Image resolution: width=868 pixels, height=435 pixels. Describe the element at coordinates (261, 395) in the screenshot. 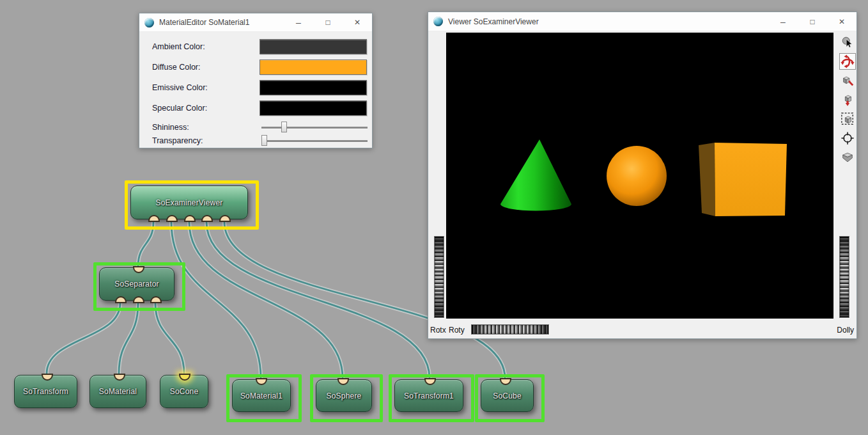

I see `node-SoMaterial1: SoMaterial1` at that location.